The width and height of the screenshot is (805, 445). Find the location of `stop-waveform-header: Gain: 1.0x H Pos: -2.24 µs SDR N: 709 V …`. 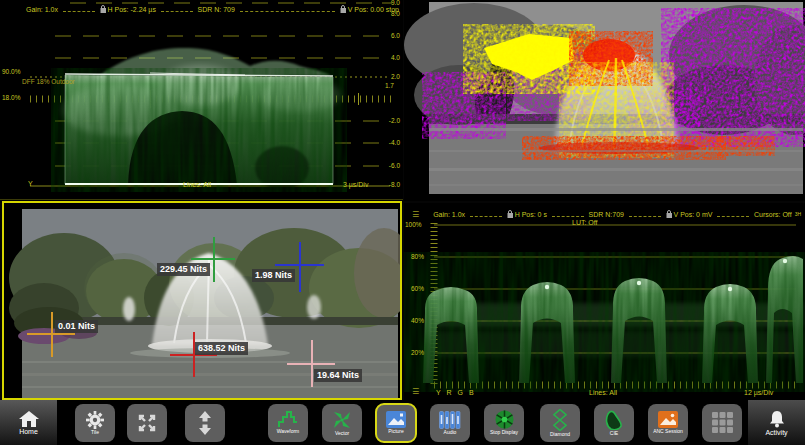

stop-waveform-header: Gain: 1.0x H Pos: -2.24 µs SDR N: 709 V … is located at coordinates (212, 10).